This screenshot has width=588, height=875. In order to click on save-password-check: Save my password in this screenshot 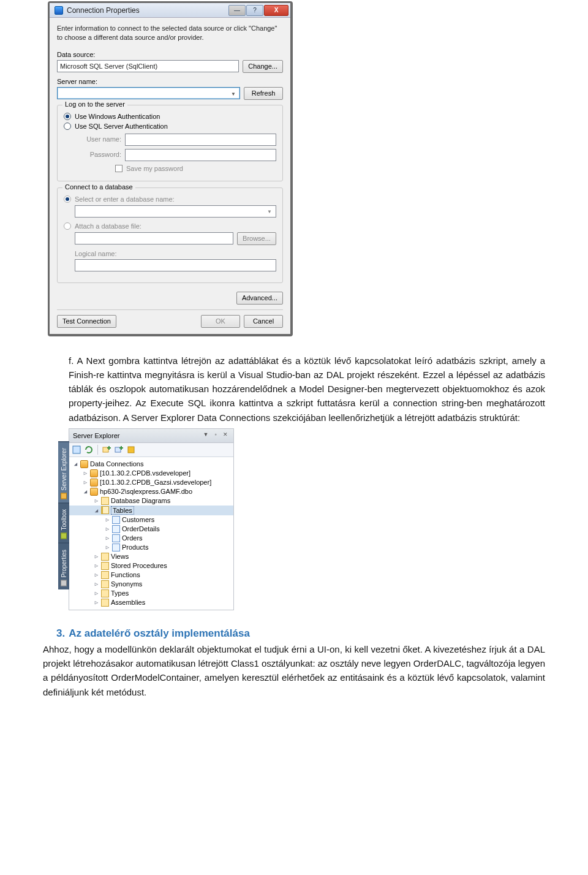, I will do `click(196, 169)`.